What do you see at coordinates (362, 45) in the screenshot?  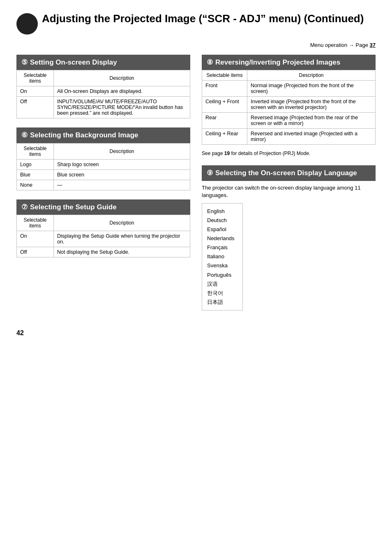 I see `menu-operation-label: Page` at bounding box center [362, 45].